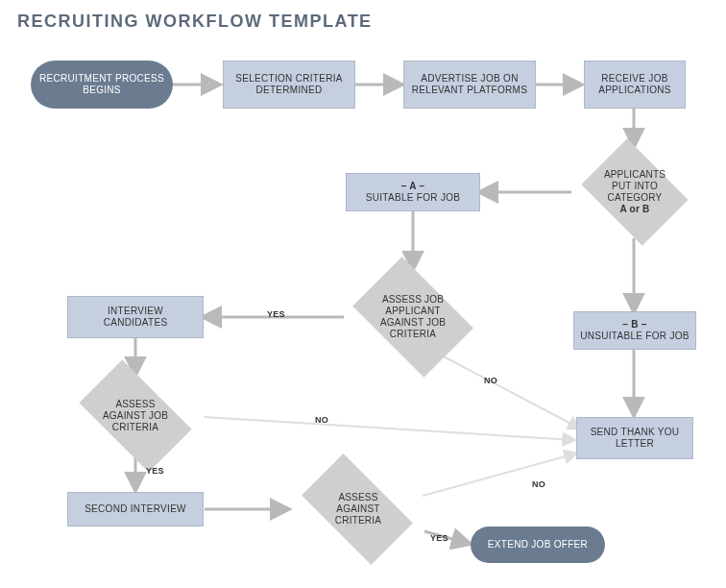 The height and width of the screenshot is (588, 726). What do you see at coordinates (195, 21) in the screenshot?
I see `page-title: RECRUITING WORKFLOW TEMPLATE` at bounding box center [195, 21].